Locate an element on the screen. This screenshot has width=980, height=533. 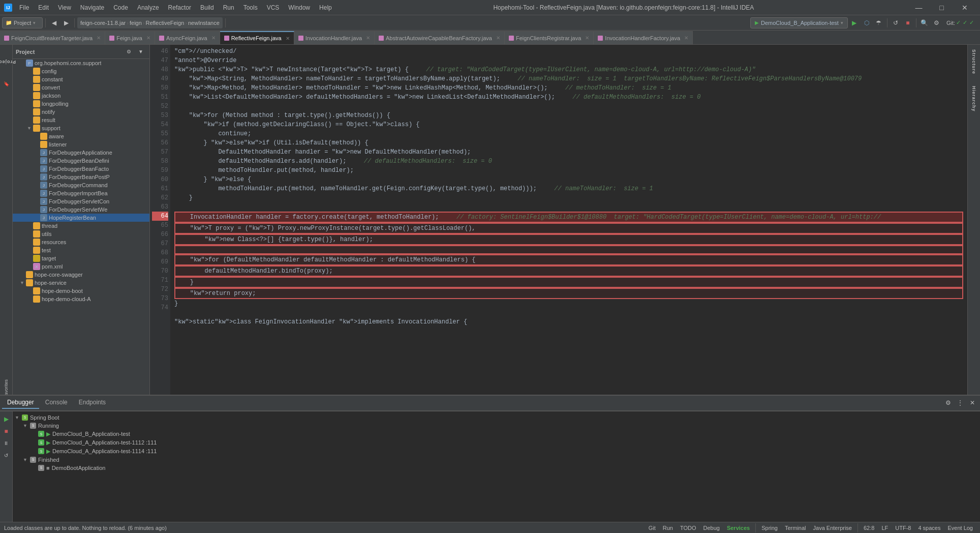
project-tree-item: JHopeRegisterBean is located at coordinates (81, 218).